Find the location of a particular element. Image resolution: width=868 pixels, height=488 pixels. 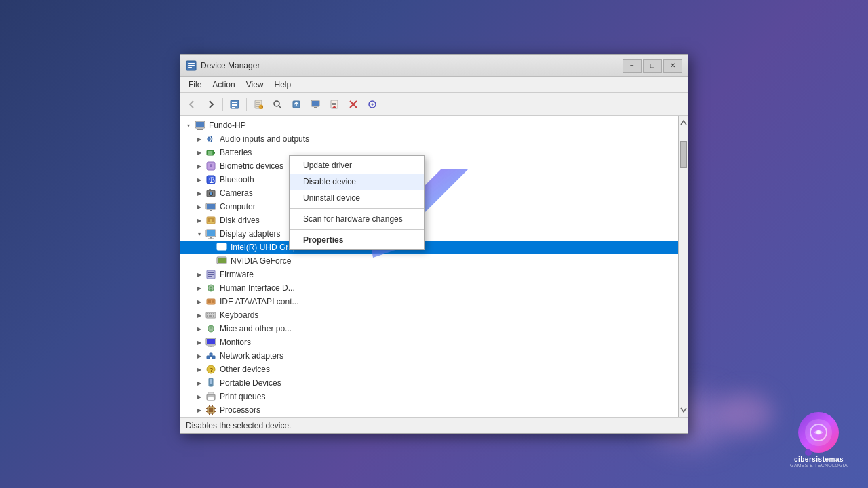

display-label: Display adapters is located at coordinates (250, 234).